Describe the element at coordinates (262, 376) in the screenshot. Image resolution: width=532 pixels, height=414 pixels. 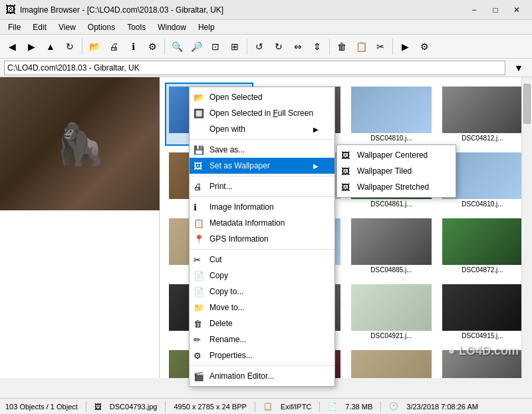
I see `ctx-animation-editor: 🎬 Animation Editor...` at that location.